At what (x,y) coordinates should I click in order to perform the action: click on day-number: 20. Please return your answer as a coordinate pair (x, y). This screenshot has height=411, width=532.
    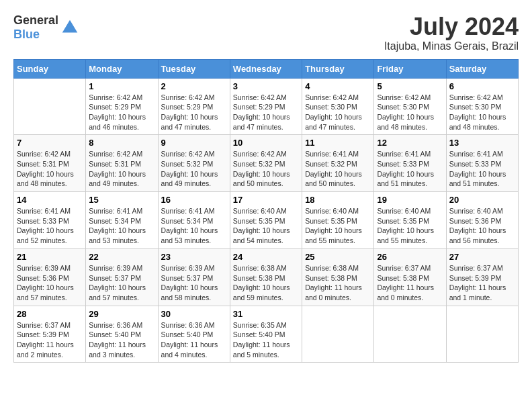
    Looking at the image, I should click on (482, 200).